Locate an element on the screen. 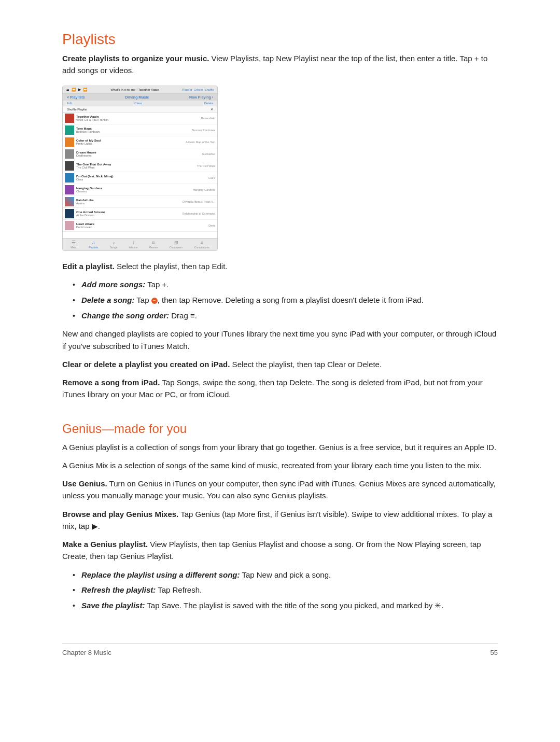 Image resolution: width=560 pixels, height=742 pixels. song-album: Sunbather is located at coordinates (194, 154).